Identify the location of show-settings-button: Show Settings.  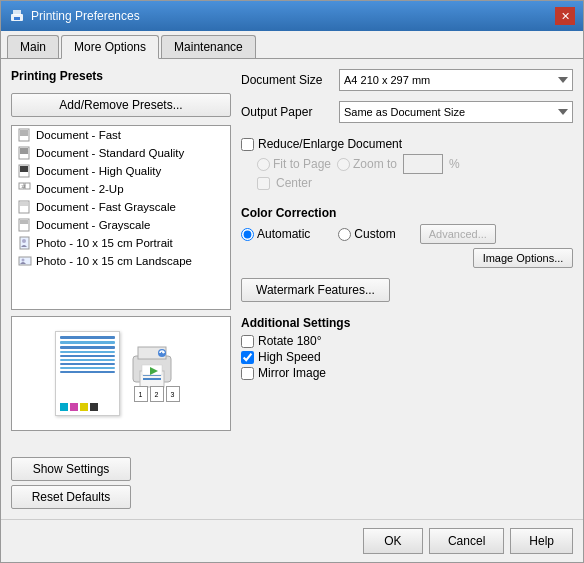
(71, 469).